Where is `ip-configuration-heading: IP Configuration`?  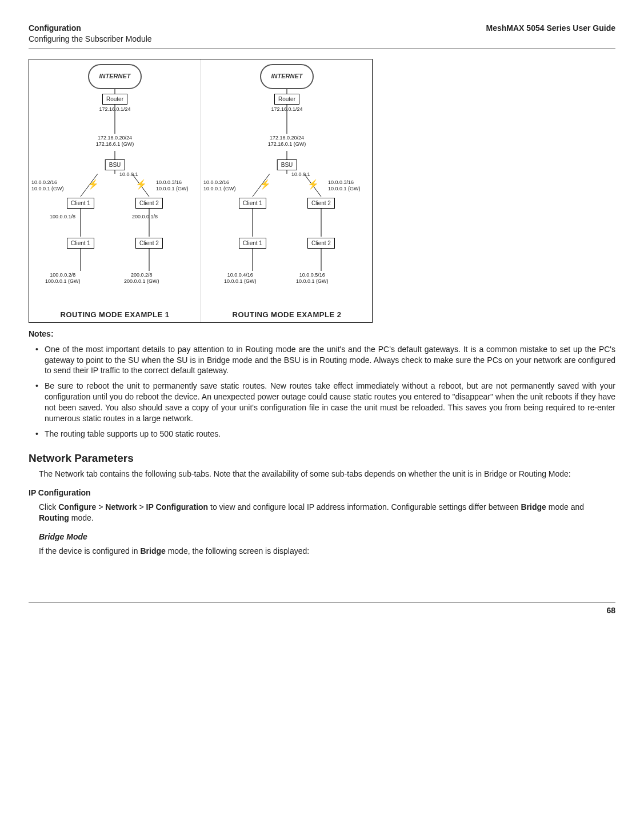
ip-configuration-heading: IP Configuration is located at coordinates (322, 493).